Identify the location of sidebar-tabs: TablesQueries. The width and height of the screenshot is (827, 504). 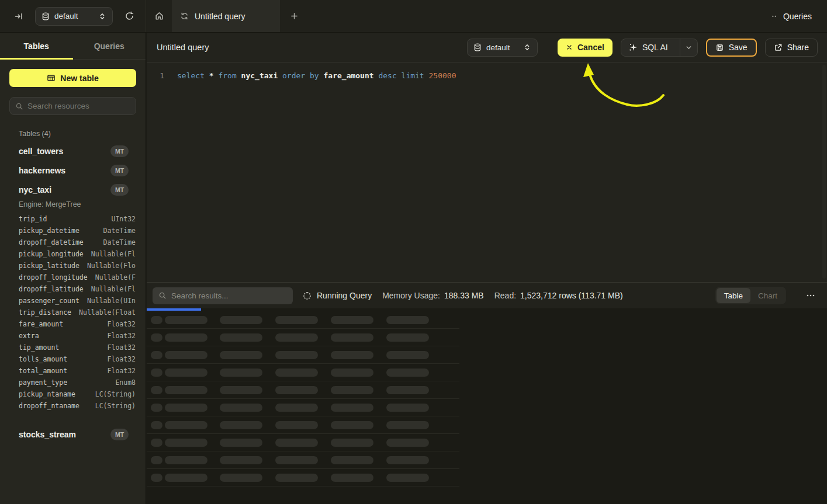
(72, 46).